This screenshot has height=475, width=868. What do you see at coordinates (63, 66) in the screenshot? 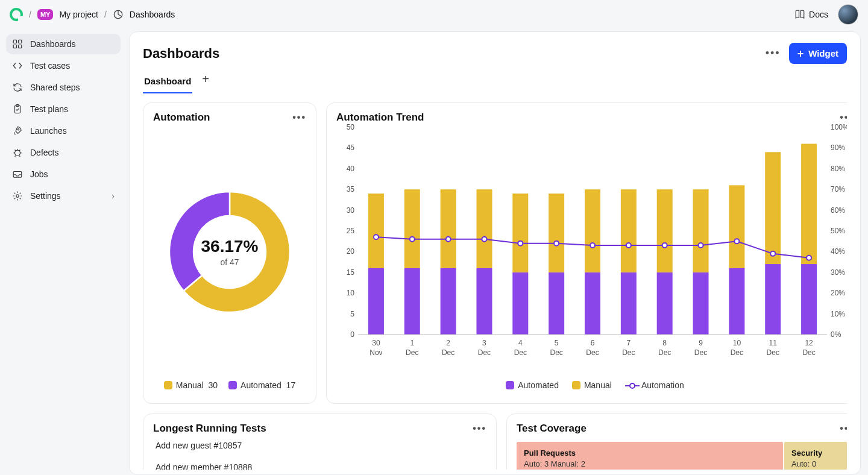
I see `sidebar-item-test-cases: Test cases` at bounding box center [63, 66].